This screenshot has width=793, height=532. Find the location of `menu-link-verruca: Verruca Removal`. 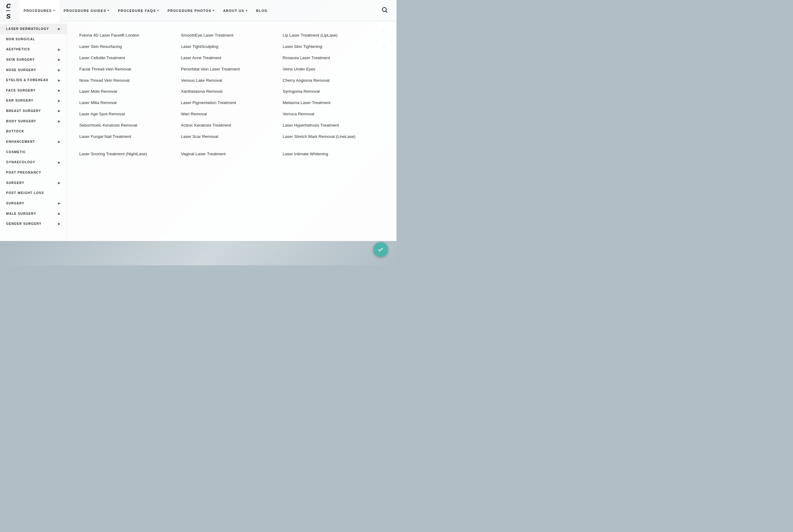

menu-link-verruca: Verruca Removal is located at coordinates (334, 114).